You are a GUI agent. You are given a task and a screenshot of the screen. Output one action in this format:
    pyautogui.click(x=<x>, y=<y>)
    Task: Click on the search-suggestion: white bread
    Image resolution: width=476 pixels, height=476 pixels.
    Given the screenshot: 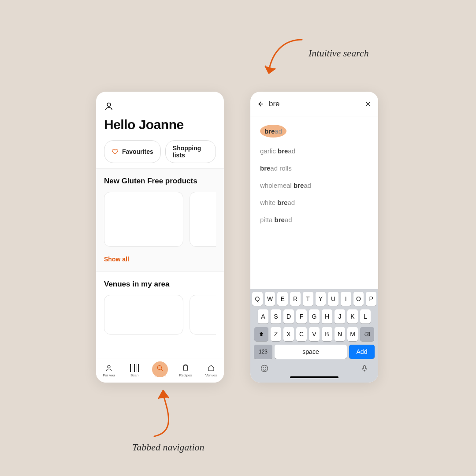 What is the action you would take?
    pyautogui.click(x=314, y=203)
    